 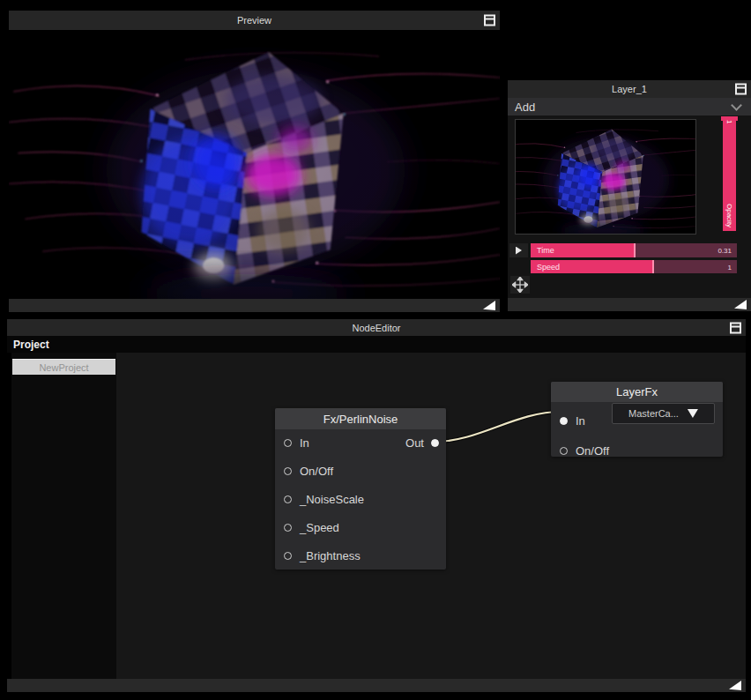 What do you see at coordinates (287, 555) in the screenshot?
I see `port-brightness-icon` at bounding box center [287, 555].